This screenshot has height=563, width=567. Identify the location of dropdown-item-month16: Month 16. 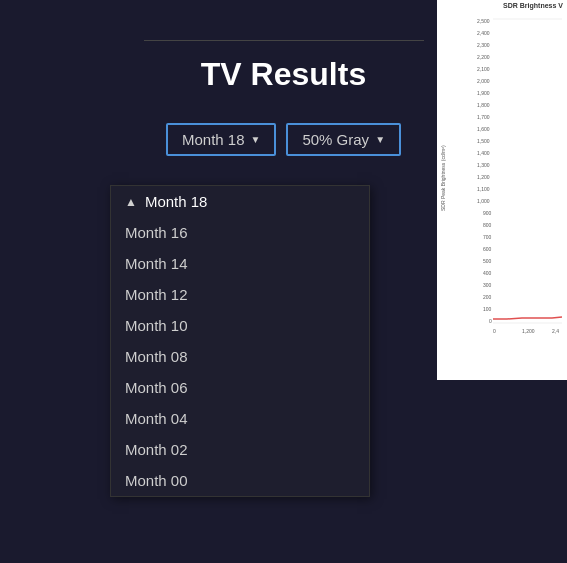
(240, 232).